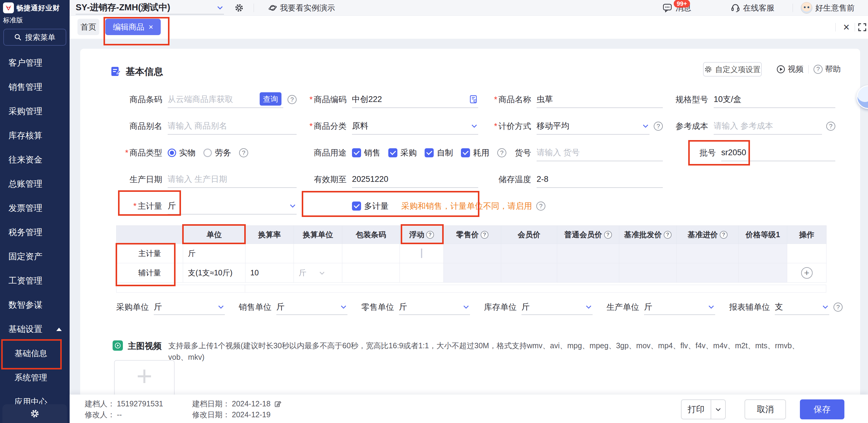 This screenshot has width=868, height=423. What do you see at coordinates (790, 69) in the screenshot?
I see `video-link: 视频` at bounding box center [790, 69].